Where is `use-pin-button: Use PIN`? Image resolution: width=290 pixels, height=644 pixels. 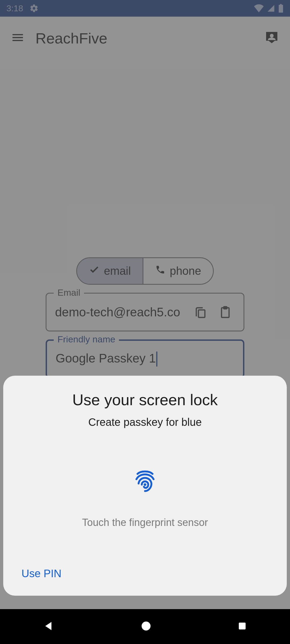 use-pin-button: Use PIN is located at coordinates (41, 574).